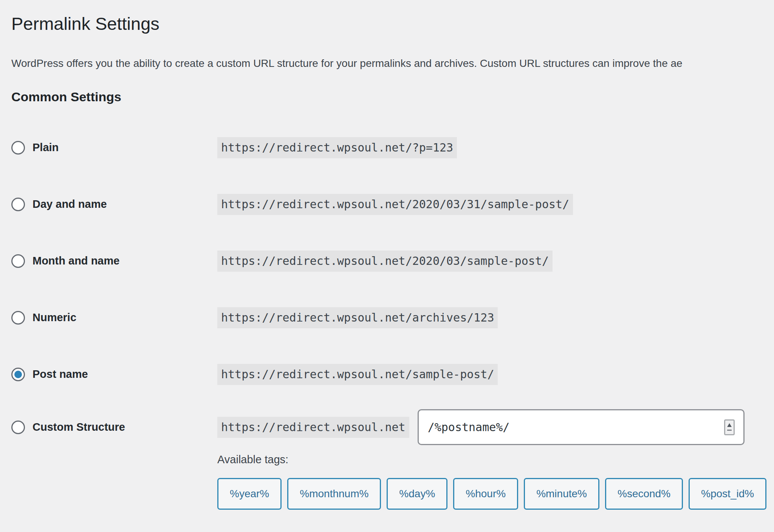  Describe the element at coordinates (486, 494) in the screenshot. I see `tag-button-hour: %hour%` at that location.